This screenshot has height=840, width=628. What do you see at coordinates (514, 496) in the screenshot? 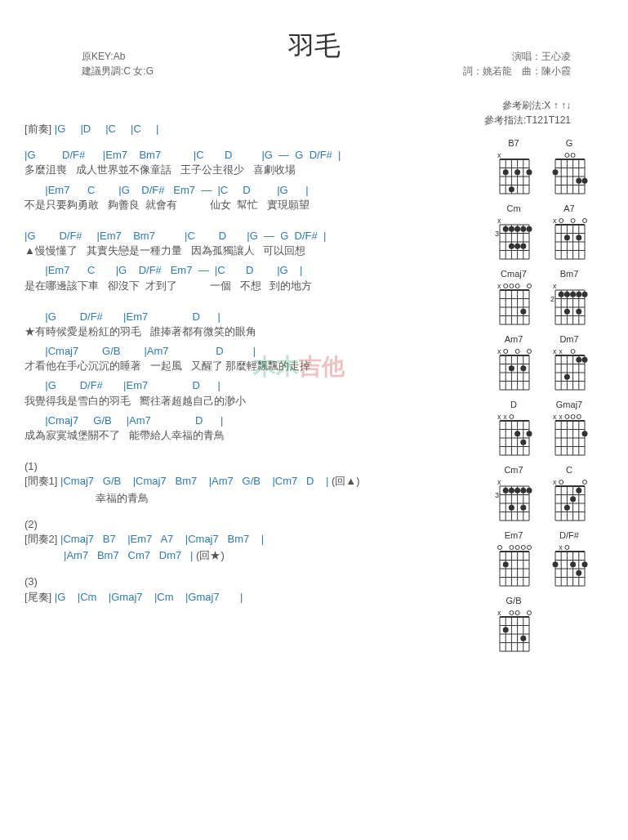
I see `chord-diagram-Cm7: Cm73x` at bounding box center [514, 496].